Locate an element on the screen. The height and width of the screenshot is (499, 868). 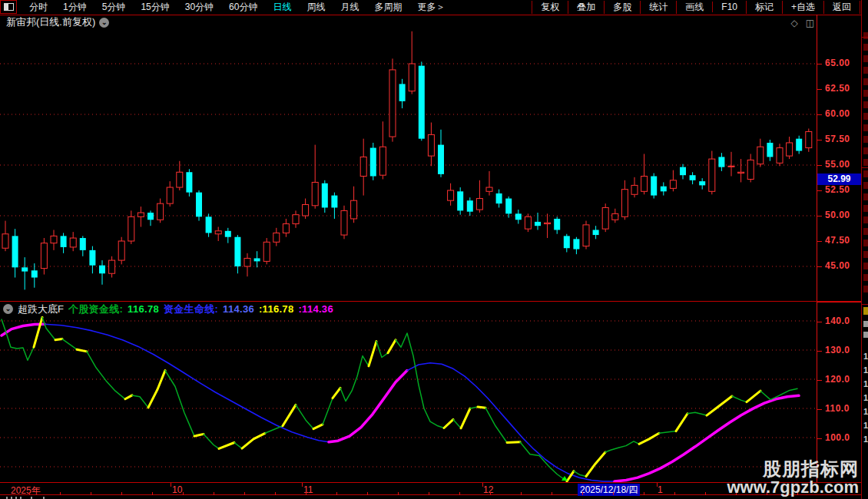
indicator-axis-label: 100.0 is located at coordinates (837, 438).